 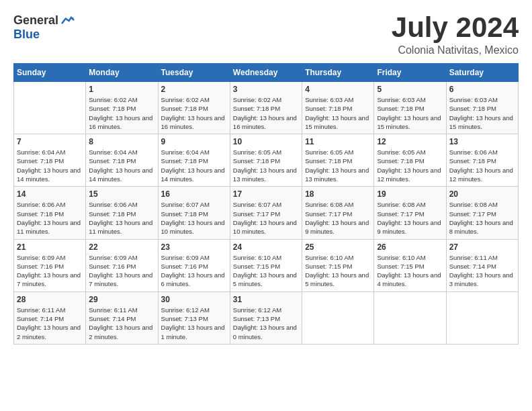 I want to click on calendar-cell: 24Sunrise: 6:10 AMSunset: 7:15 PMDayligh…, so click(x=266, y=265).